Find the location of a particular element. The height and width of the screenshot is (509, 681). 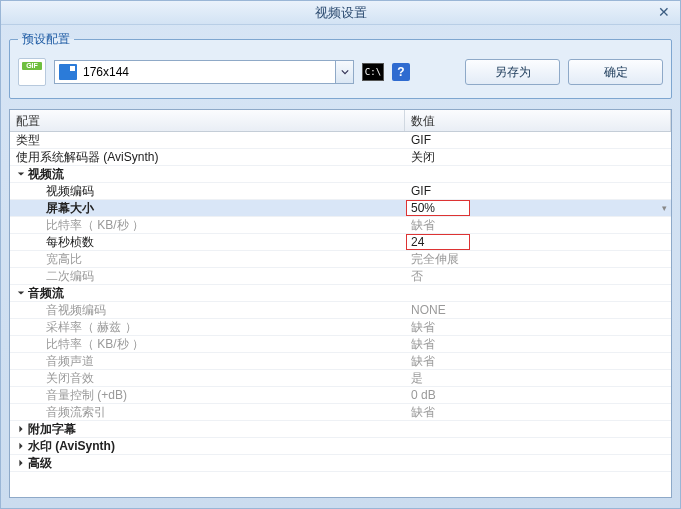

column-value: 数值 is located at coordinates (538, 120).